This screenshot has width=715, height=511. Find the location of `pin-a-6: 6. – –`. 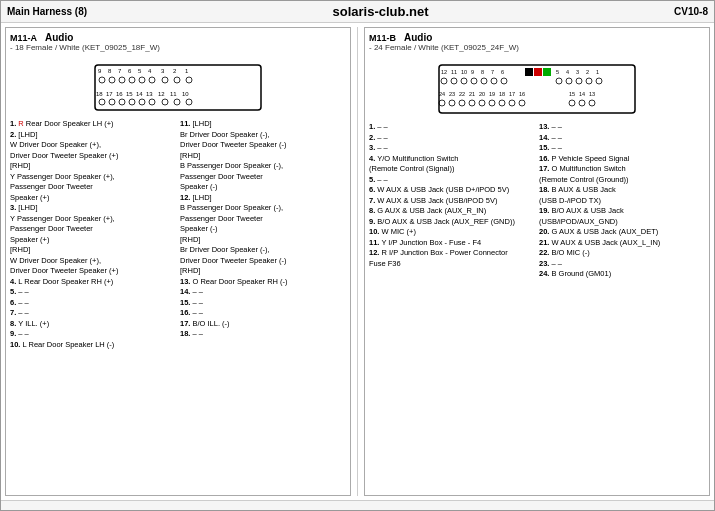

pin-a-6: 6. – – is located at coordinates (93, 304).